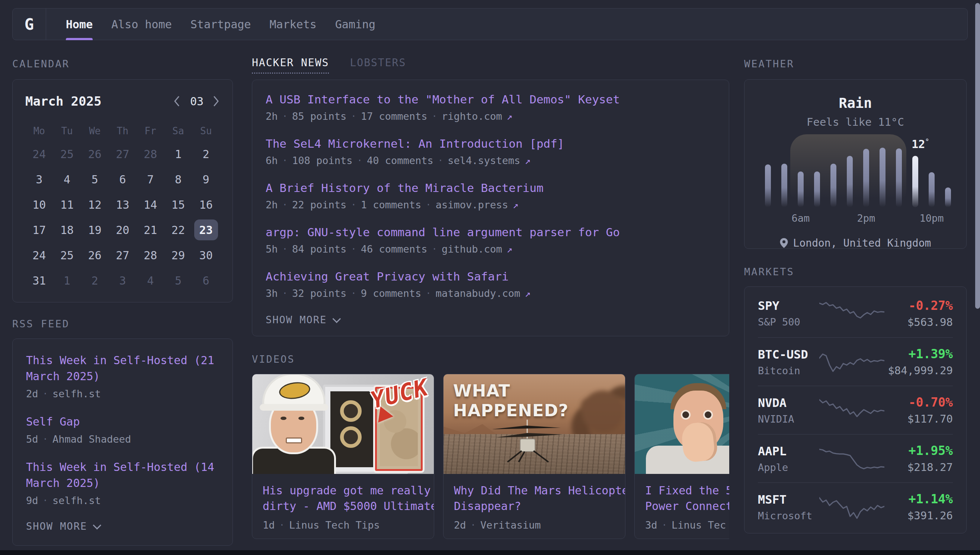 The height and width of the screenshot is (555, 980). What do you see at coordinates (178, 131) in the screenshot?
I see `calendar-weekday: Sa` at bounding box center [178, 131].